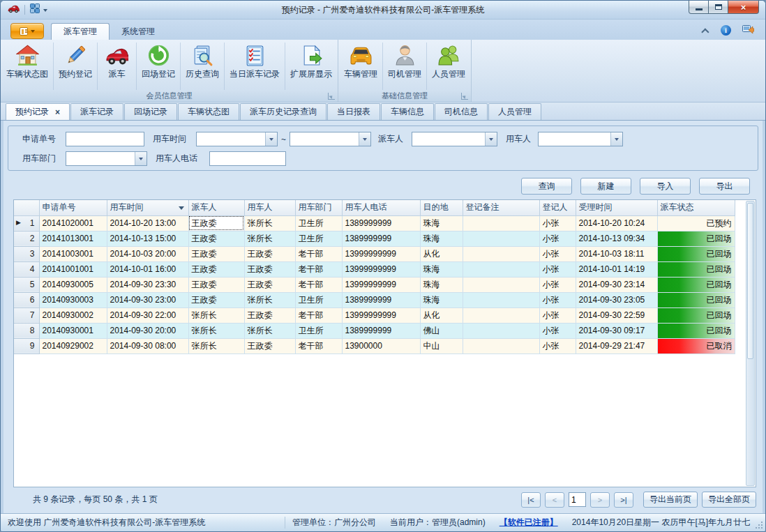 The height and width of the screenshot is (532, 766). I want to click on document-tab: 车辆状态图, so click(209, 112).